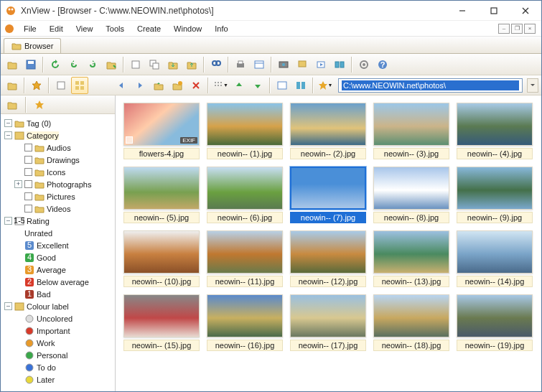  Describe the element at coordinates (302, 65) in the screenshot. I see `capture-button` at that location.